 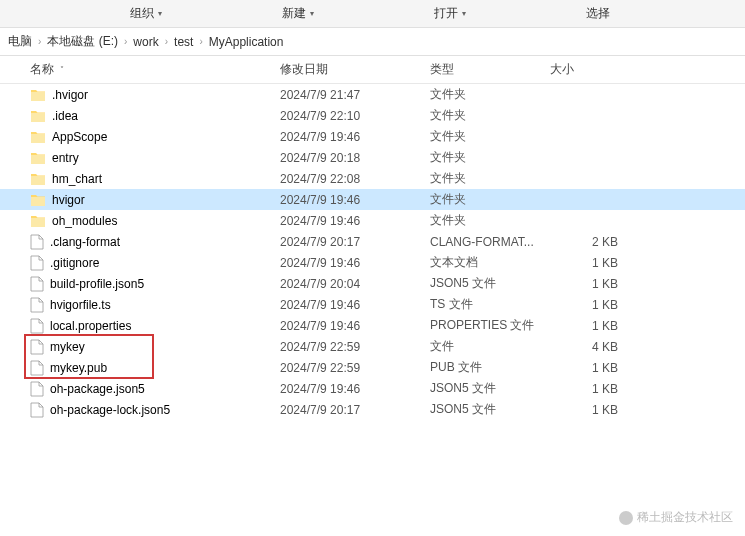 What do you see at coordinates (68, 347) in the screenshot?
I see `file-name-label: mykey` at bounding box center [68, 347].